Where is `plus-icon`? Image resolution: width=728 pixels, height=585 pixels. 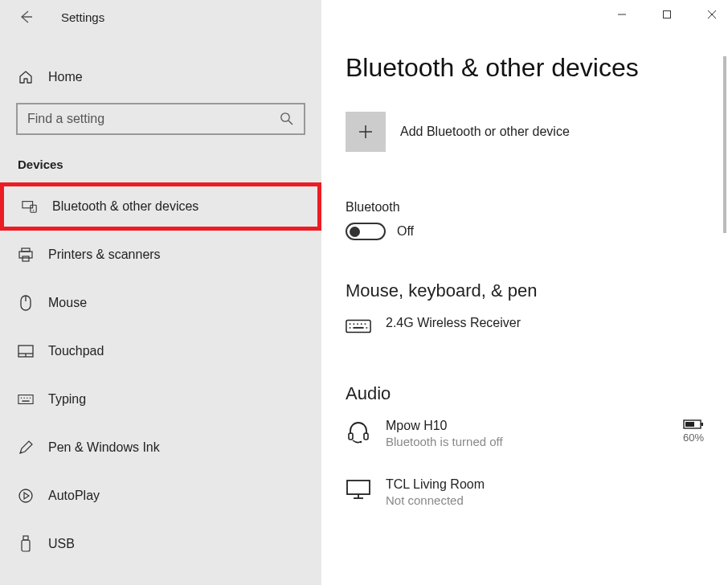 plus-icon is located at coordinates (366, 132).